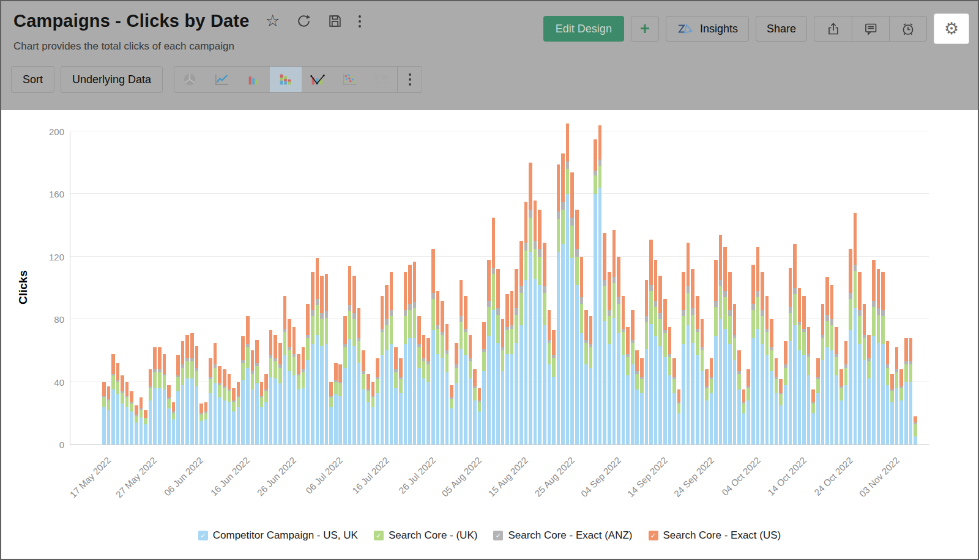  I want to click on edit-design-button: Edit Design, so click(584, 29).